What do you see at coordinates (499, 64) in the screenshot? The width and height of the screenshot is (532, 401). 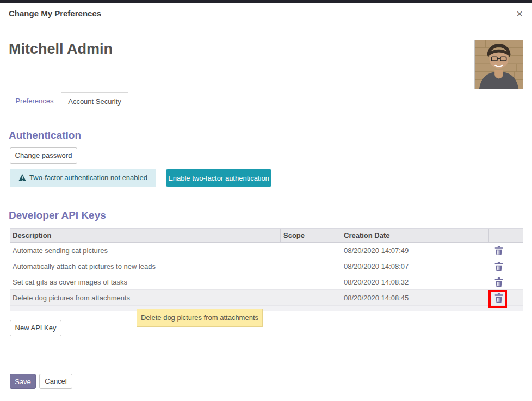 I see `user-photo-illustration` at bounding box center [499, 64].